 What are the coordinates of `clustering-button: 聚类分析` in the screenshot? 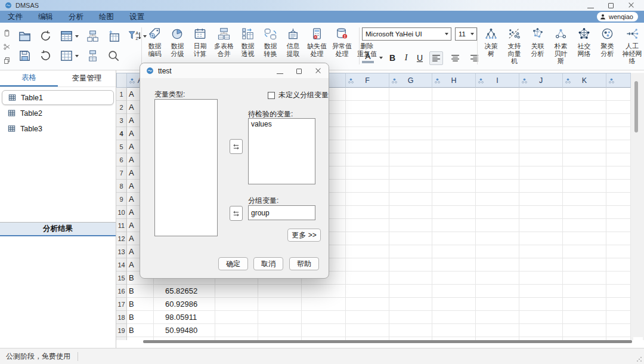 It's located at (607, 46).